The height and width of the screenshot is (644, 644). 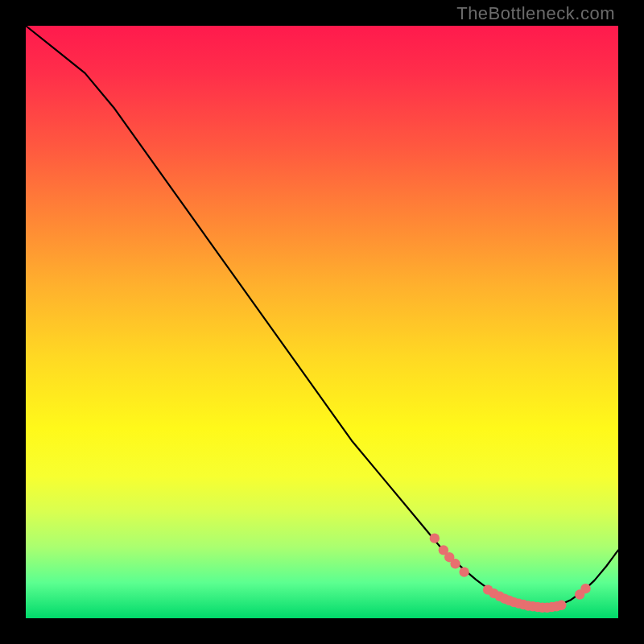 What do you see at coordinates (536, 14) in the screenshot?
I see `attribution-text: TheBottleneck.com` at bounding box center [536, 14].